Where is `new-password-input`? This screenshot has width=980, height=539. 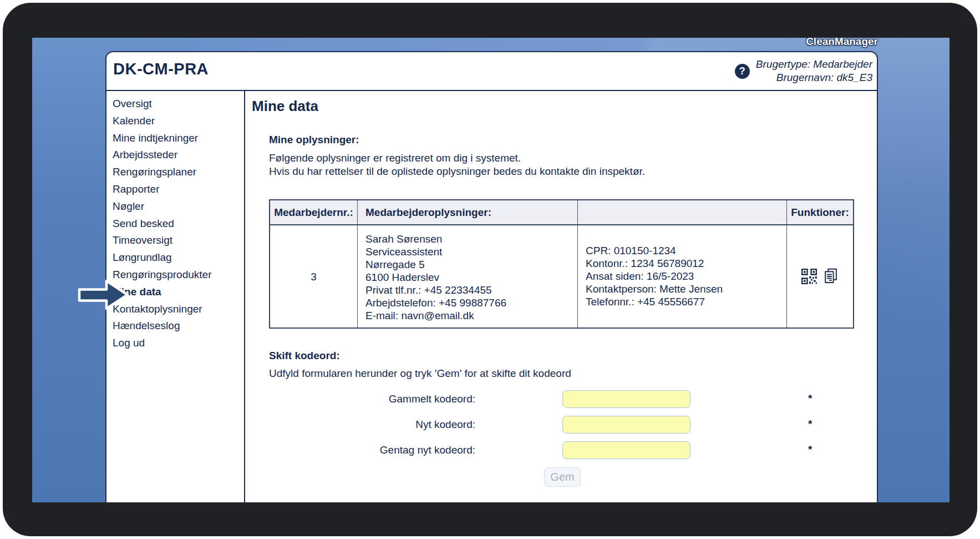
new-password-input is located at coordinates (627, 425).